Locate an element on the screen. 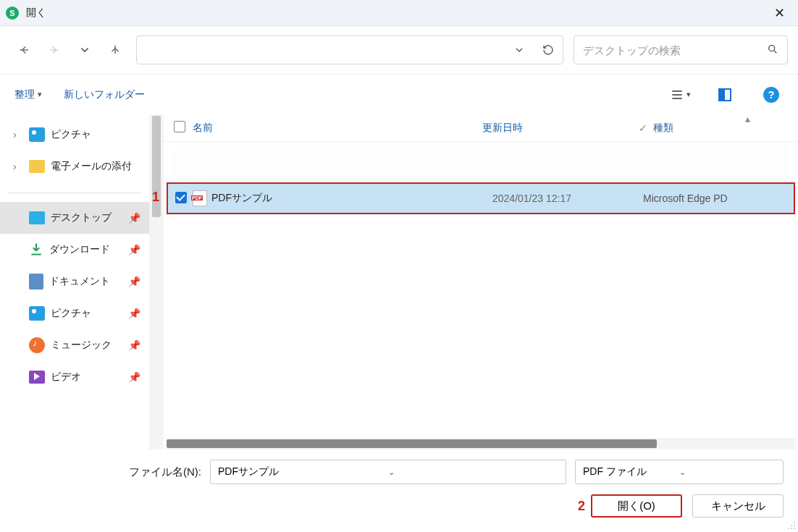  pdf-icon is located at coordinates (202, 198).